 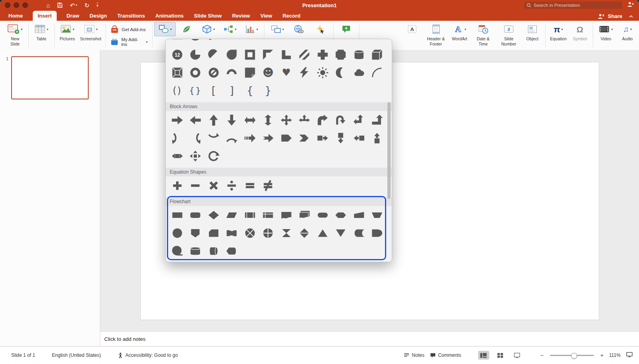 What do you see at coordinates (268, 54) in the screenshot?
I see `shape-half-frame` at bounding box center [268, 54].